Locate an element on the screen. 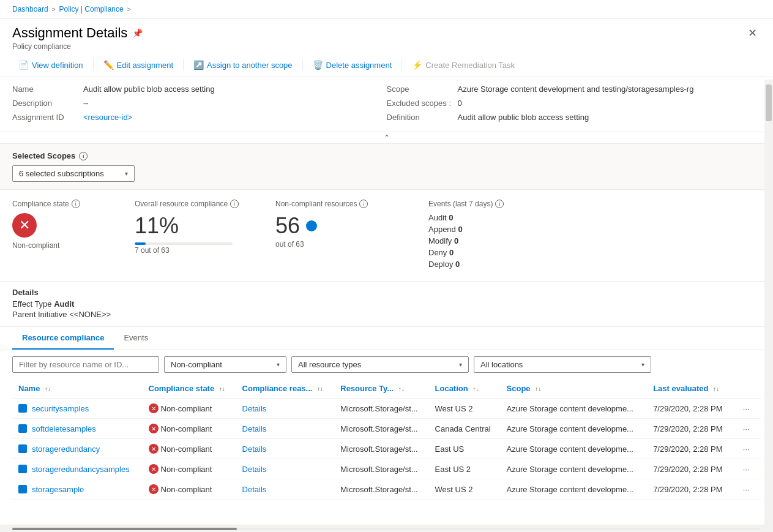 The height and width of the screenshot is (532, 773). bottom-scrollbar is located at coordinates (387, 528).